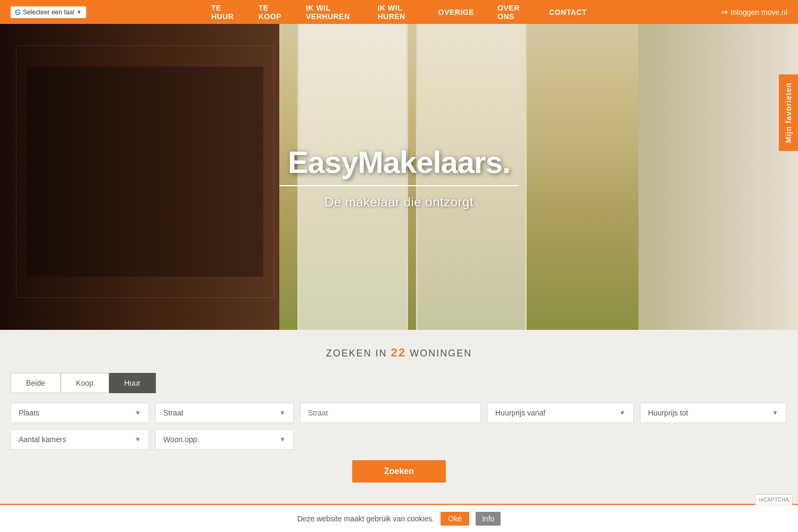  What do you see at coordinates (754, 12) in the screenshot?
I see `login-link: ⇒ Inloggen move.nl` at bounding box center [754, 12].